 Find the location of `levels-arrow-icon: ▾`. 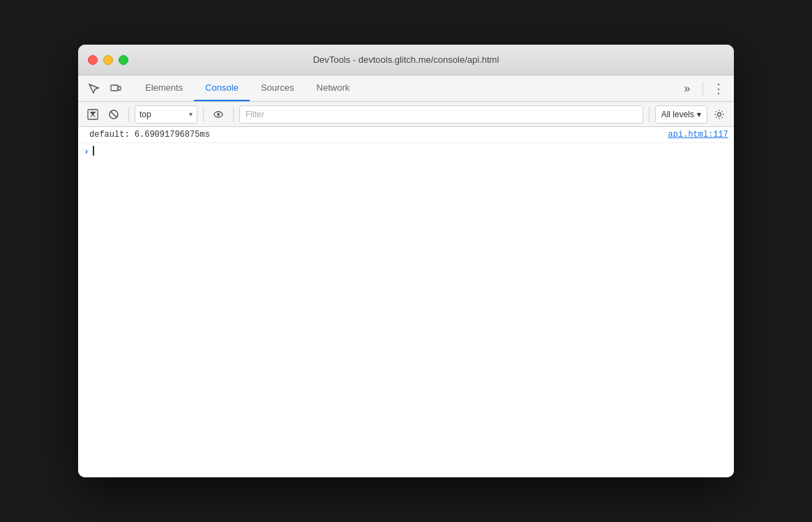

levels-arrow-icon: ▾ is located at coordinates (699, 114).